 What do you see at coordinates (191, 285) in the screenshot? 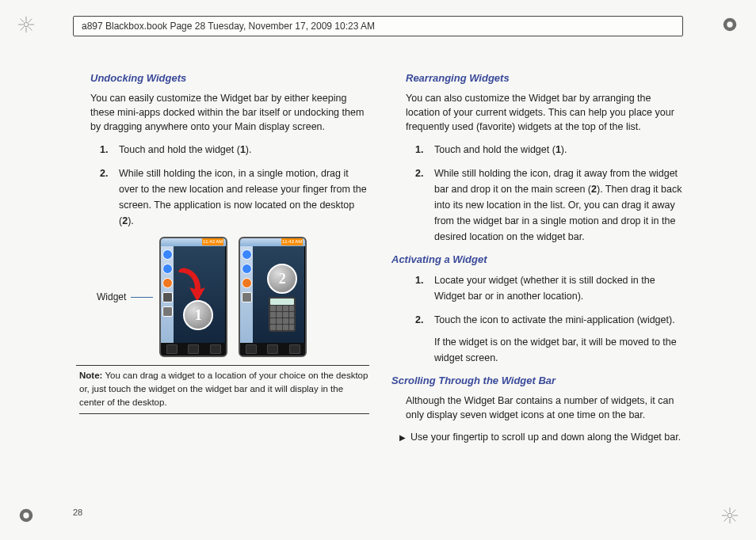
I see `drag-arrow-icon` at bounding box center [191, 285].